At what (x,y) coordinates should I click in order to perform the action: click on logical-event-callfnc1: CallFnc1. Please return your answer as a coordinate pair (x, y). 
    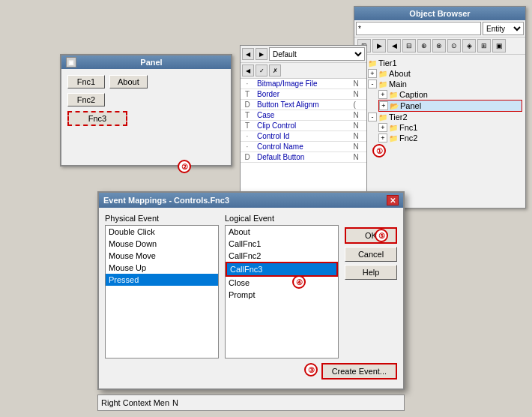
    Looking at the image, I should click on (282, 244).